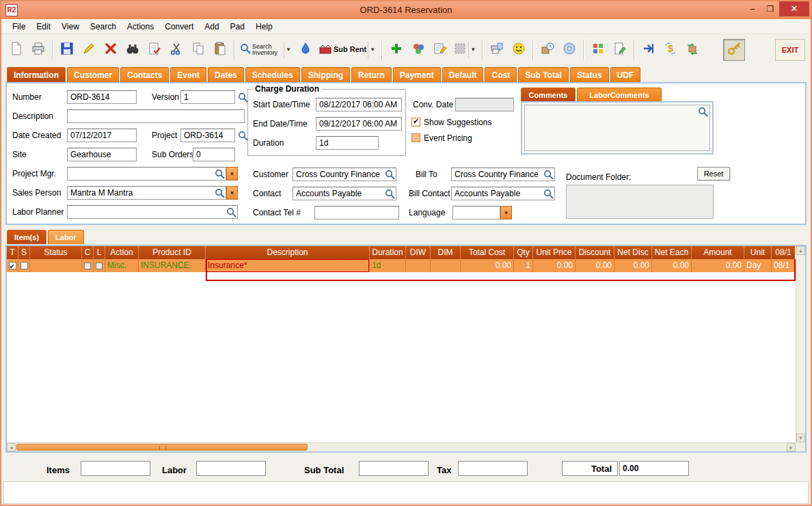  Describe the element at coordinates (524, 253) in the screenshot. I see `col-header-qty: Qty` at that location.